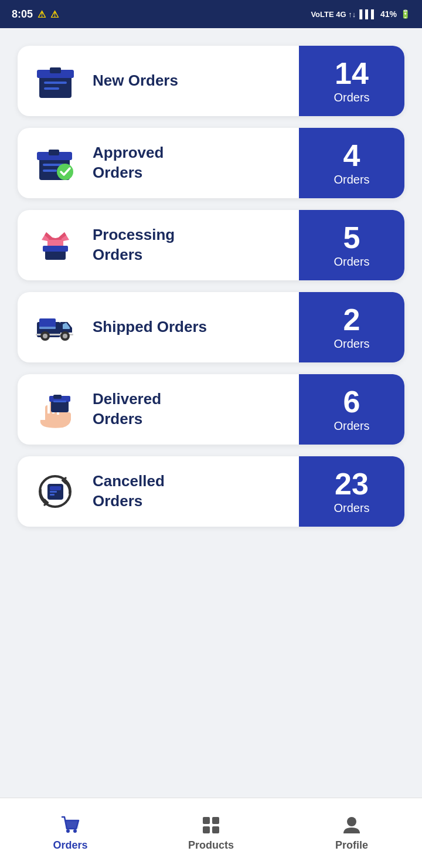 The height and width of the screenshot is (868, 422). I want to click on shipped-orders-card: Shipped Orders 2 Orders, so click(211, 327).